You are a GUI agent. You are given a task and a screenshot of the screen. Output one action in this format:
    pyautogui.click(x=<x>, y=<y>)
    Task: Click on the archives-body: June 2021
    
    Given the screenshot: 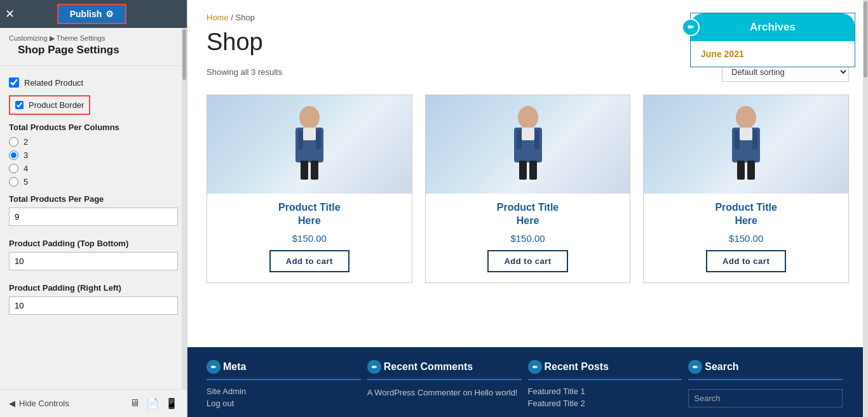 What is the action you would take?
    pyautogui.click(x=773, y=54)
    